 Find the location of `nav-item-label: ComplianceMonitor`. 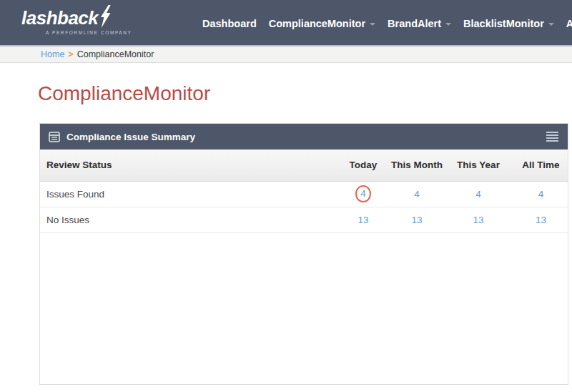

nav-item-label: ComplianceMonitor is located at coordinates (317, 24).